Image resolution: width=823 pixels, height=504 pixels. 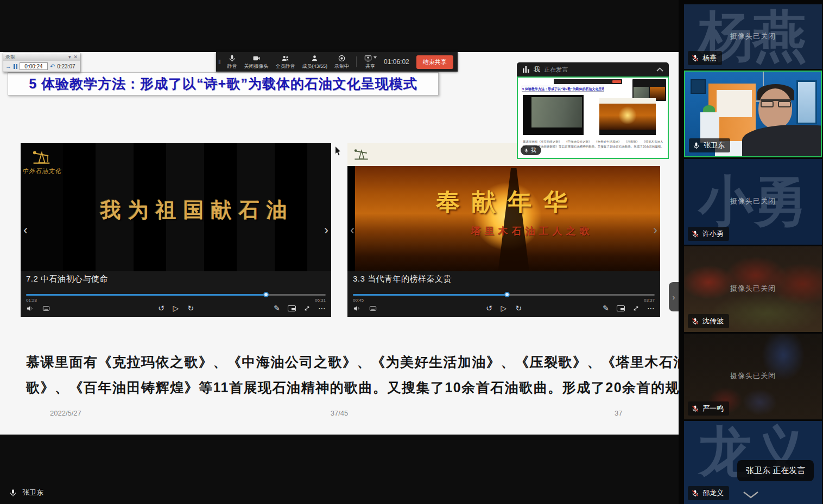 What do you see at coordinates (33, 493) in the screenshot?
I see `active-speaker-name: 张卫东` at bounding box center [33, 493].